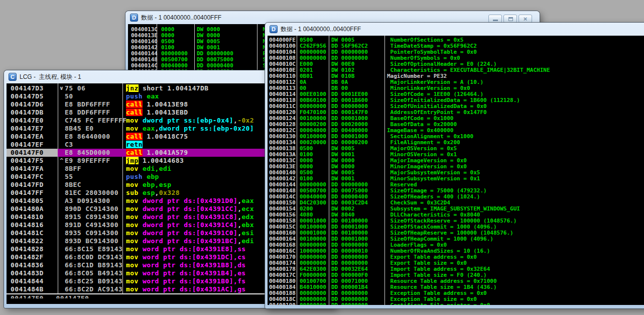 This screenshot has width=644, height=315. What do you see at coordinates (69, 145) in the screenshot?
I see `disasm-bytes: C3` at bounding box center [69, 145].